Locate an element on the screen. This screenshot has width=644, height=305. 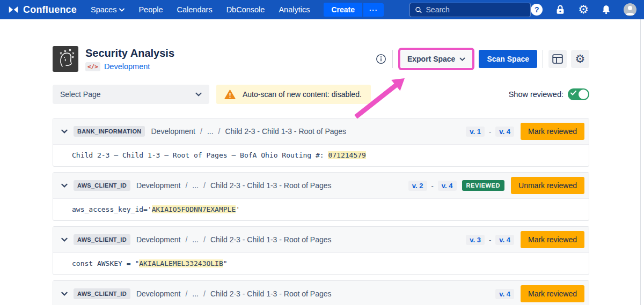
user-avatar is located at coordinates (630, 10).